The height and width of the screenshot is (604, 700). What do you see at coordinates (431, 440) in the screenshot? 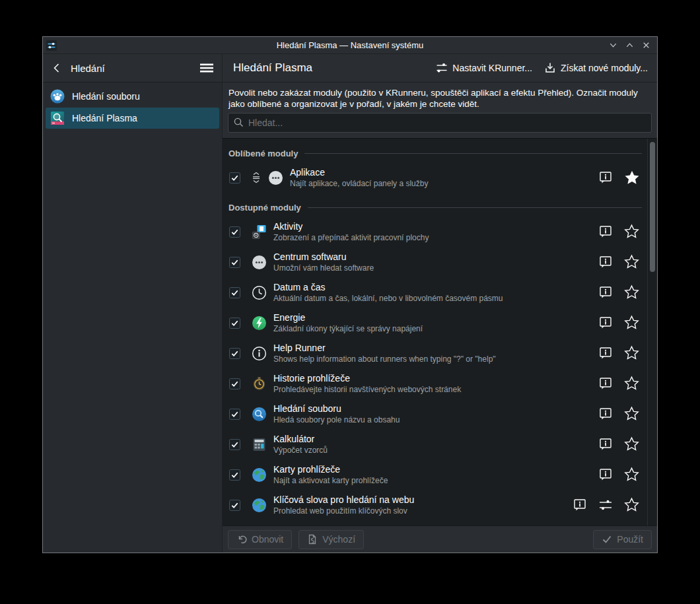
I see `module-title: Kalkulátor` at bounding box center [431, 440].